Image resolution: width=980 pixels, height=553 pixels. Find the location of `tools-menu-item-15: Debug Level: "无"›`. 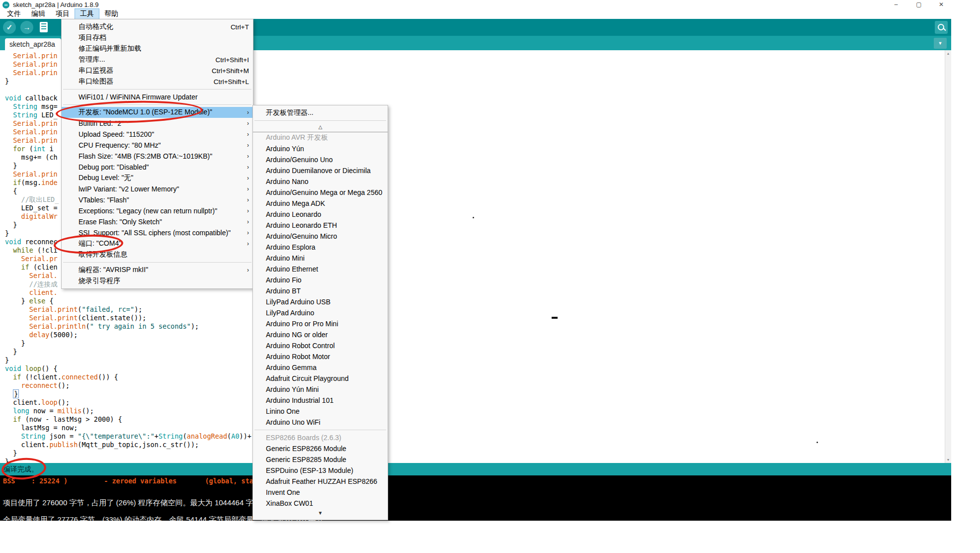

tools-menu-item-15: Debug Level: "无"› is located at coordinates (157, 178).